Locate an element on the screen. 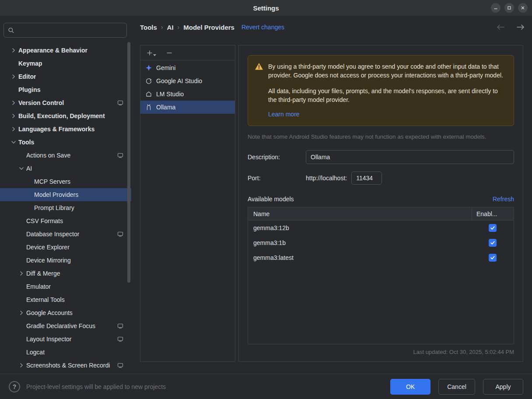 The width and height of the screenshot is (532, 399). sidebar-item-logcat: Logcat is located at coordinates (66, 352).